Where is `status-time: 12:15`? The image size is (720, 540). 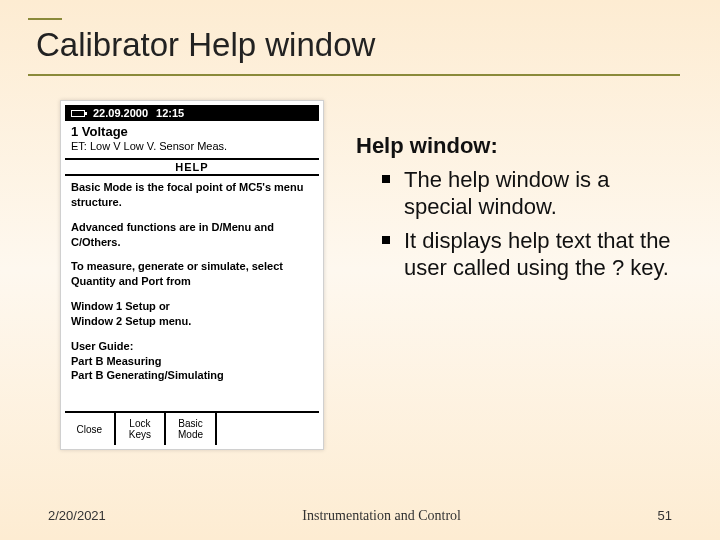
status-time: 12:15 is located at coordinates (170, 113).